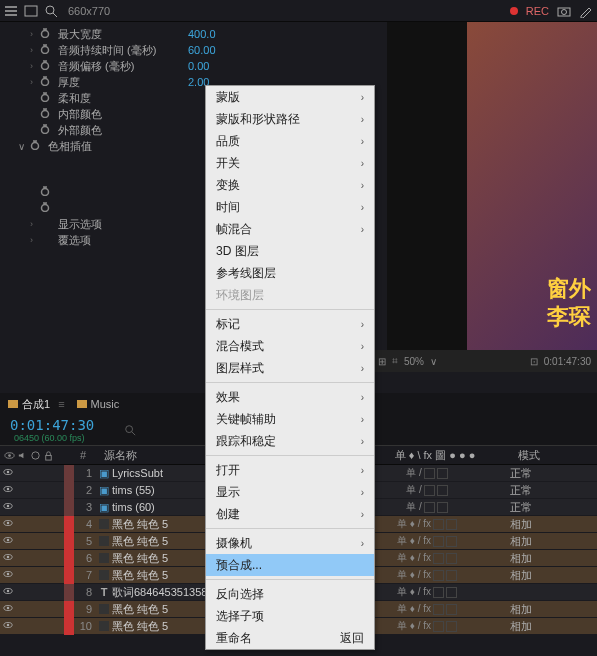  Describe the element at coordinates (85, 558) in the screenshot. I see `layer-num: 6` at that location.